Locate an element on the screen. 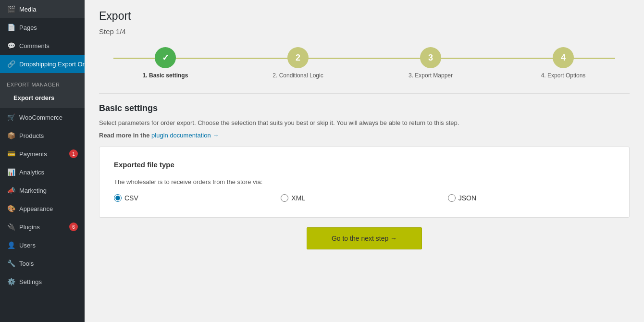 The image size is (644, 322). payments-icon: 💳 is located at coordinates (11, 154).